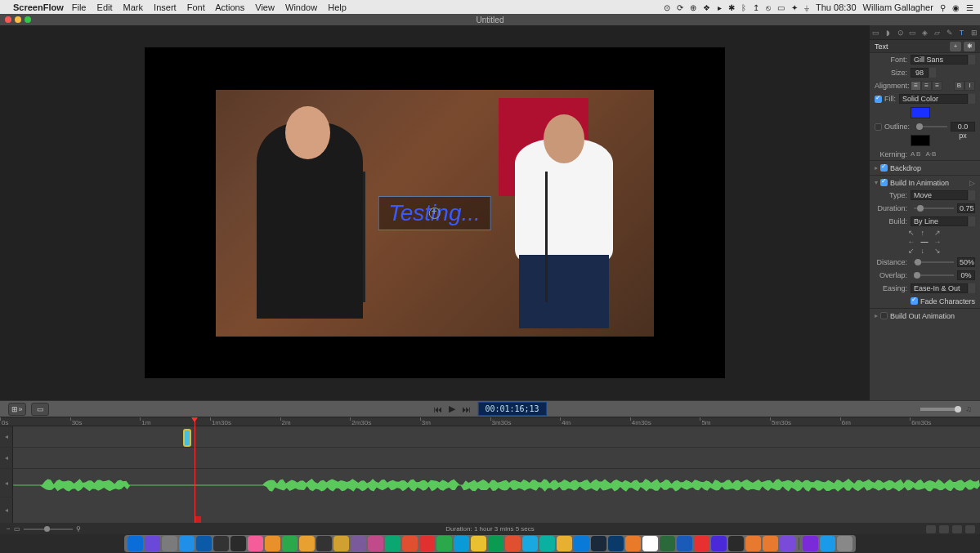 The image size is (980, 553). What do you see at coordinates (667, 8) in the screenshot?
I see `status-icon: ⊙` at bounding box center [667, 8].